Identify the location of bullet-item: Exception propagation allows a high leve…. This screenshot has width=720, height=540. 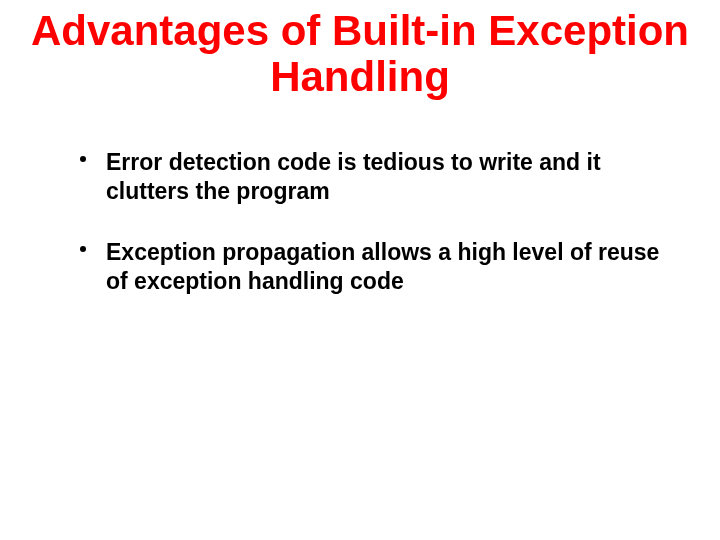
(370, 267).